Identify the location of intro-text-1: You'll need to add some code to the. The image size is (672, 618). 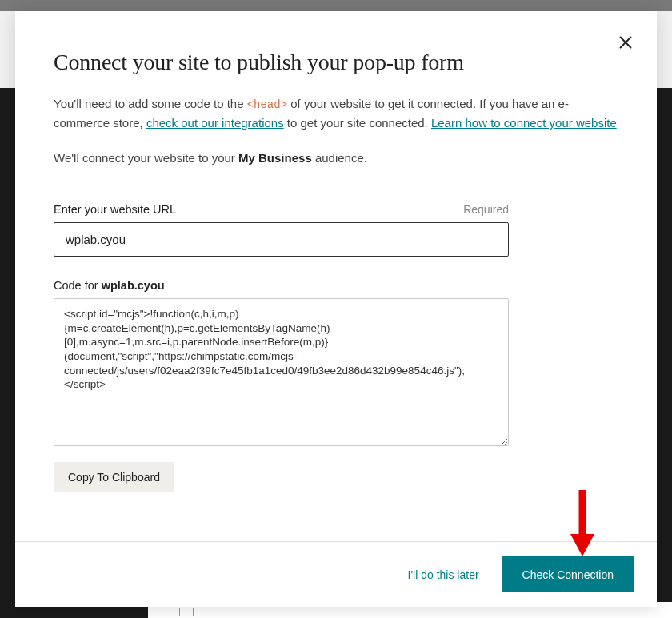
(150, 104).